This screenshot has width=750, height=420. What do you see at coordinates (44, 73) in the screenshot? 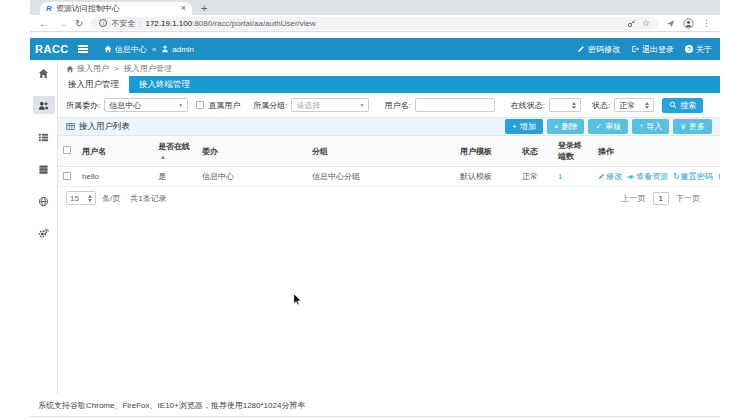
I see `sidebar-item-home` at bounding box center [44, 73].